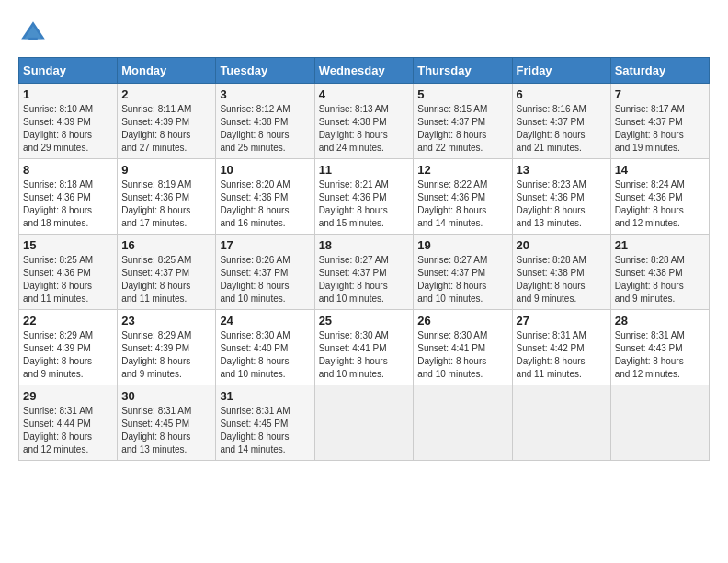 The image size is (728, 563). What do you see at coordinates (166, 169) in the screenshot?
I see `day-number: 9` at bounding box center [166, 169].